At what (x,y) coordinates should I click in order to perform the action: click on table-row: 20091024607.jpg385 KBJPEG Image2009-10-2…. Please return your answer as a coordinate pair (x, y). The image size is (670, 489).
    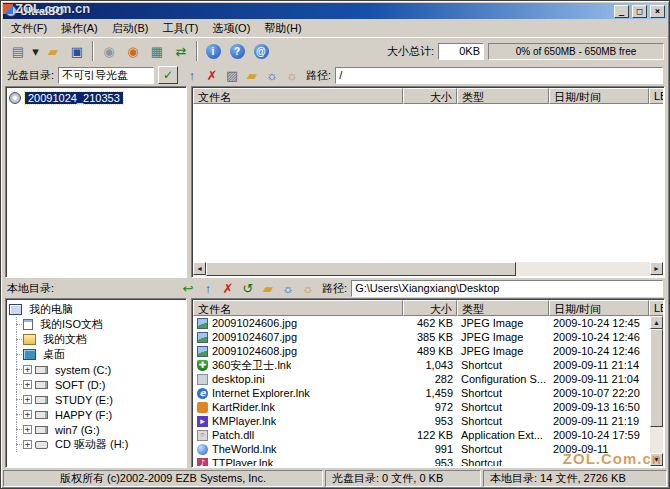
    Looking at the image, I should click on (422, 337).